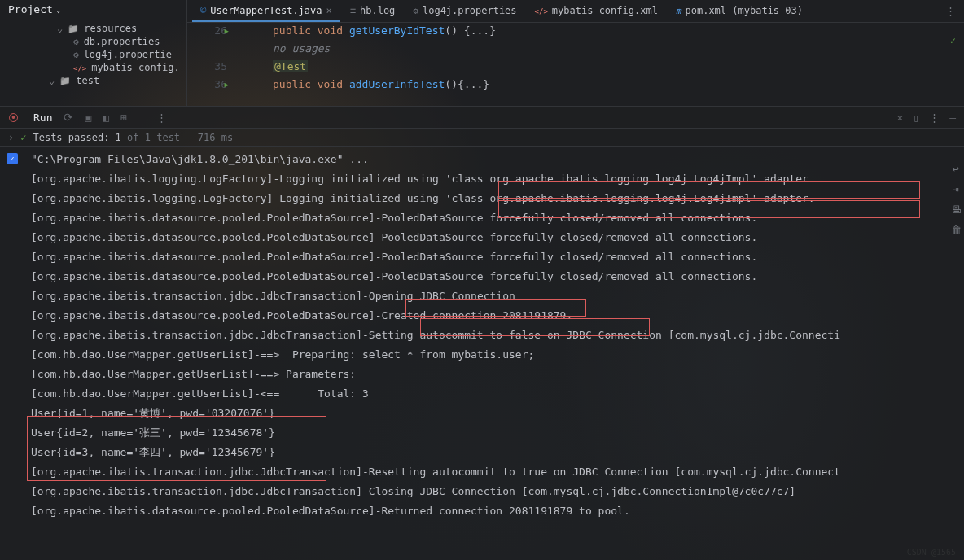 Image resolution: width=964 pixels, height=560 pixels. Describe the element at coordinates (482, 117) in the screenshot. I see `run-toolbar: ⦿ Run ▣ ◧ ⊞ × —` at that location.